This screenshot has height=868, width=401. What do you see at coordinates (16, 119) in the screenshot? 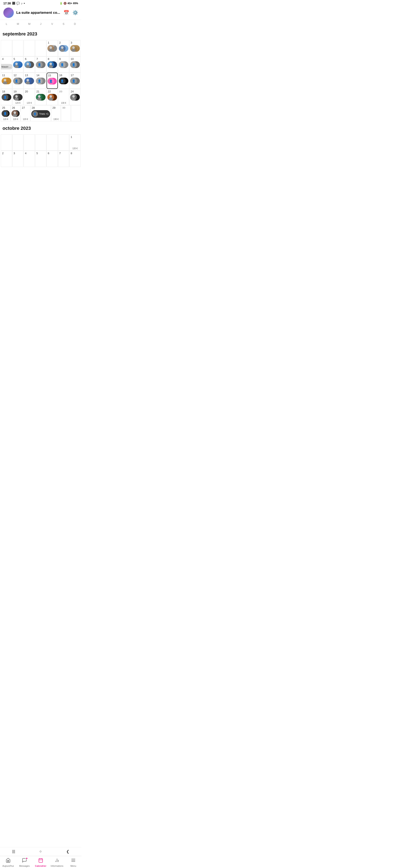
I see `price-sep26: 120 €` at bounding box center [16, 119].